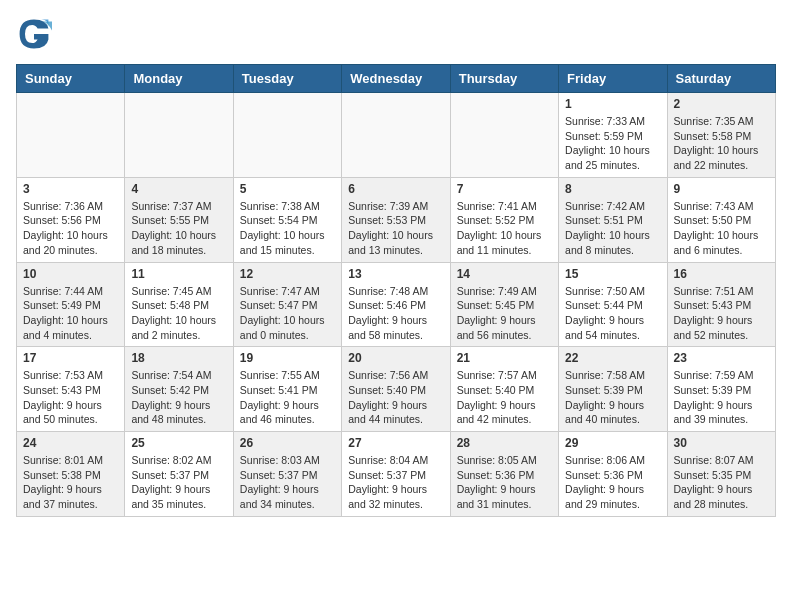 This screenshot has height=612, width=792. I want to click on week-row-4: 17Sunrise: 7:53 AMSunset: 5:43 PMDayligh…, so click(396, 390).